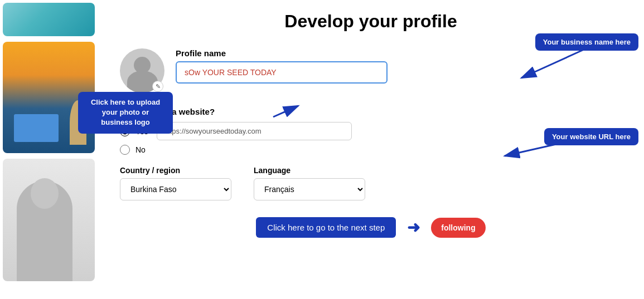 This screenshot has height=299, width=644. I want to click on business-name-callout: Your business name here, so click(587, 42).